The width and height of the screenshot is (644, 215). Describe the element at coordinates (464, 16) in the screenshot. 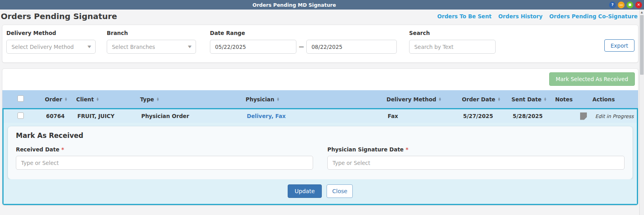

I see `link-orders-to-be-sent: Orders To Be Sent` at that location.